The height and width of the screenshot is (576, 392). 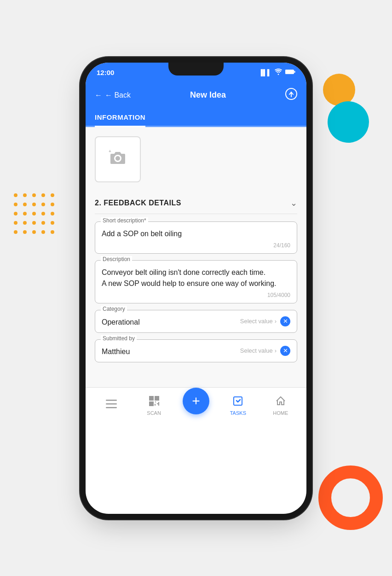 What do you see at coordinates (196, 282) in the screenshot?
I see `description-box: Description Conveyor belt oiling isn't d…` at bounding box center [196, 282].